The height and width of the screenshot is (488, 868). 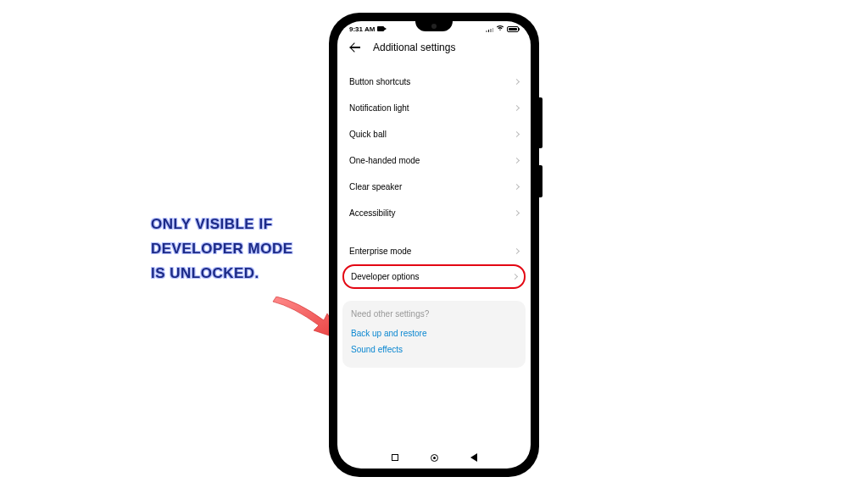 I want to click on footer-link-sound: Sound effects, so click(x=434, y=349).